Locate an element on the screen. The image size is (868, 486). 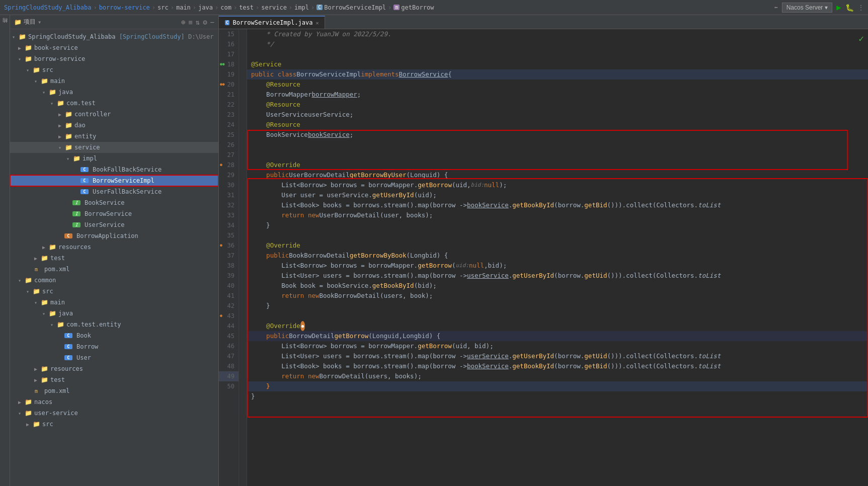
folder-icon-resources2: 📁 is located at coordinates (44, 369).